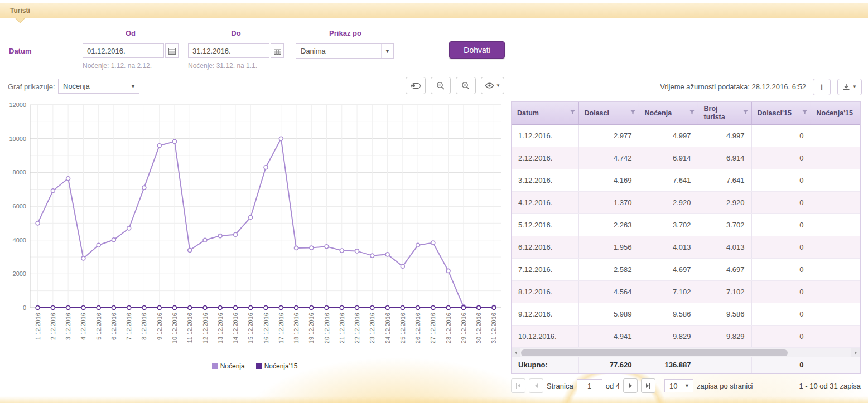 This screenshot has width=868, height=403. I want to click on svg-text: 10000, so click(18, 139).